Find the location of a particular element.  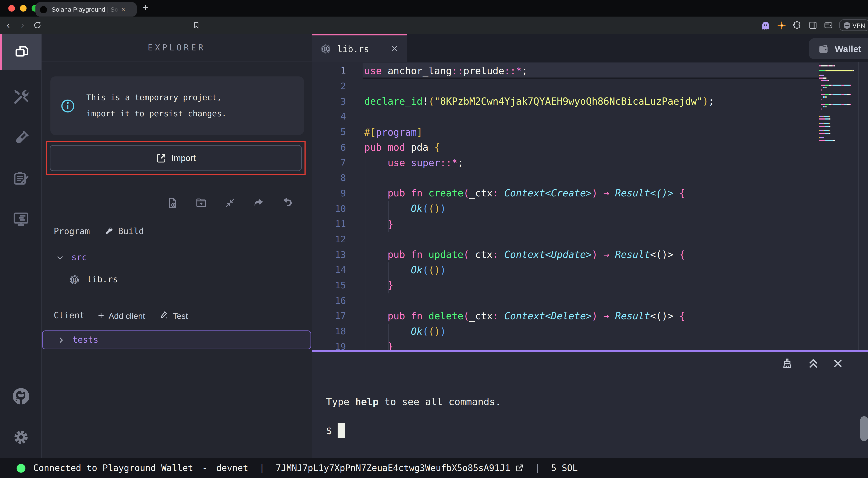

program-section-row: Program Build is located at coordinates (177, 231).